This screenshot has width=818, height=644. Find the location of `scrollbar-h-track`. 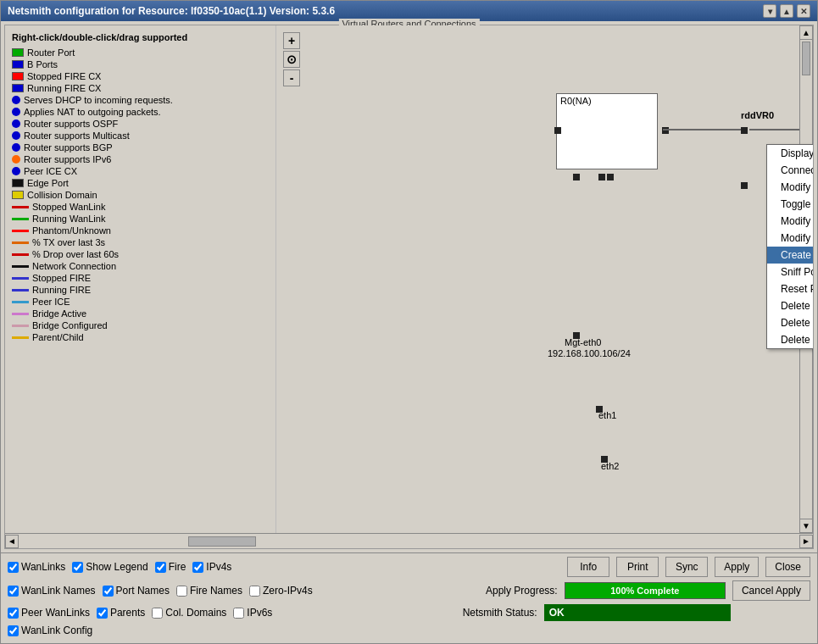

scrollbar-h-track is located at coordinates (409, 541).